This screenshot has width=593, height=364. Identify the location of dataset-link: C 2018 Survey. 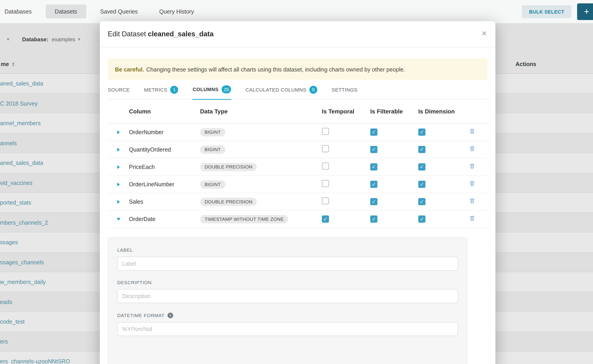
(19, 103).